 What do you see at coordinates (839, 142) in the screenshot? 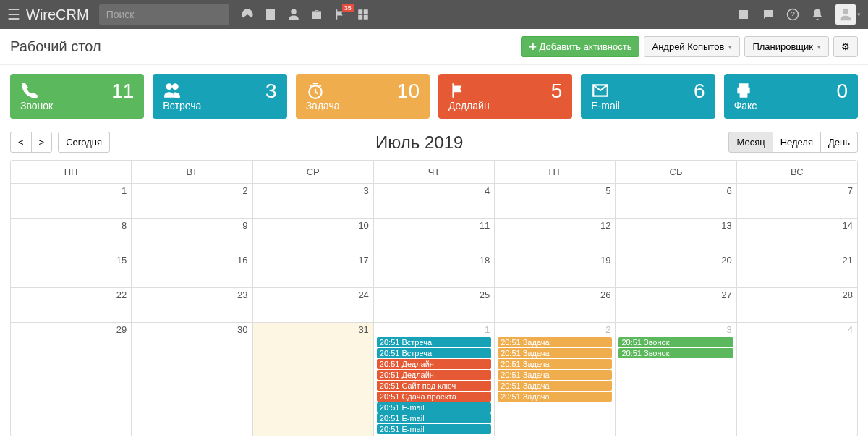
I see `view-day-button: День` at bounding box center [839, 142].